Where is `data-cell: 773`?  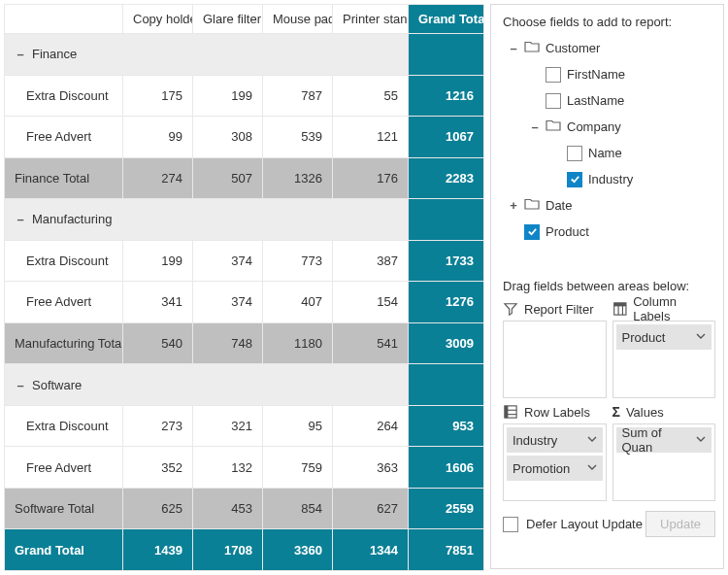
data-cell: 773 is located at coordinates (298, 260).